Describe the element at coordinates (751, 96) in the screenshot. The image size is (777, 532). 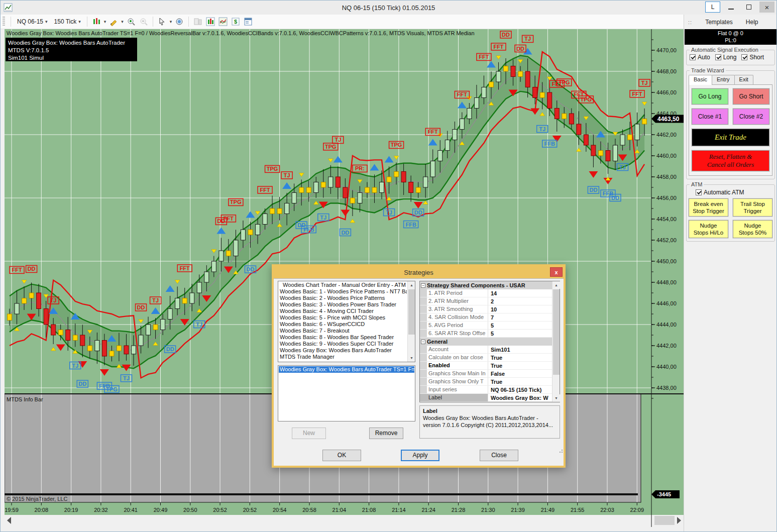
I see `go-short-button: Go Short` at that location.